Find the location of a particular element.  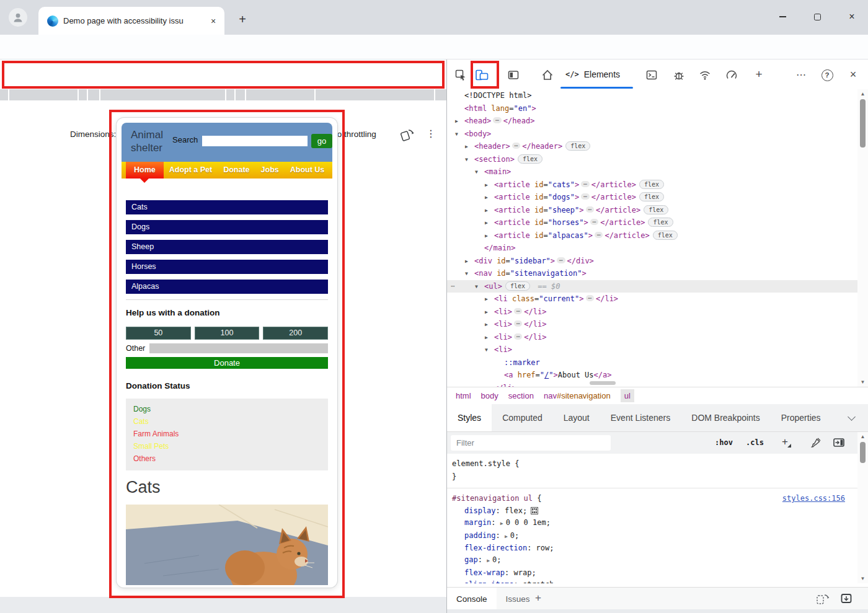

css-property: flex-wrap: wrap; is located at coordinates (652, 573).